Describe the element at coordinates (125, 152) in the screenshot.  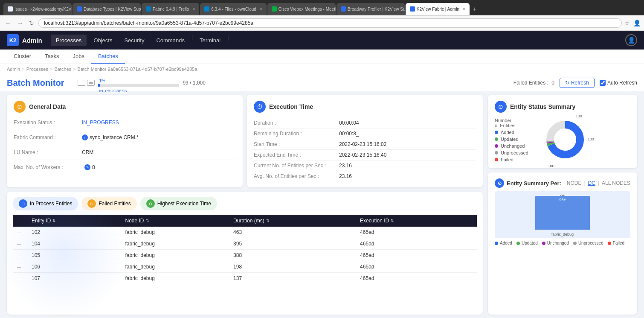
I see `lu-name-row: LU Name : CRM` at that location.